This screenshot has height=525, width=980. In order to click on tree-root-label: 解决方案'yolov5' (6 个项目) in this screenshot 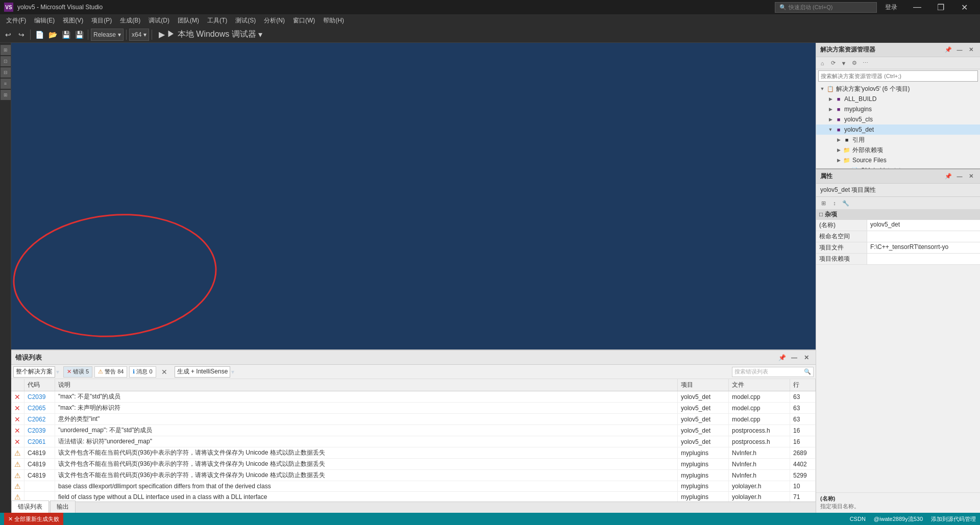, I will do `click(907, 89)`.